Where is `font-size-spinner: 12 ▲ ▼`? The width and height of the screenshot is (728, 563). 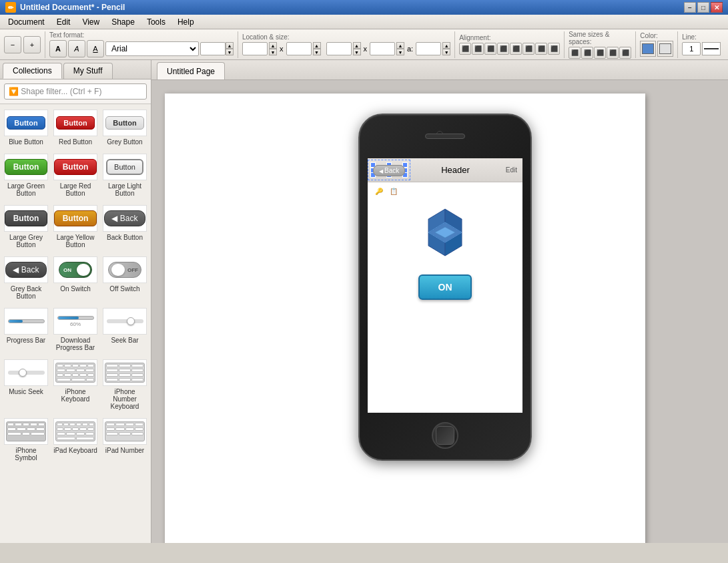
font-size-spinner: 12 ▲ ▼ is located at coordinates (217, 49).